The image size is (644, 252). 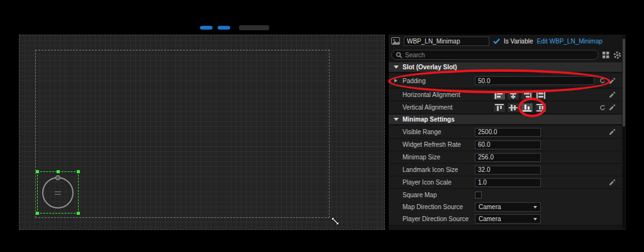 What do you see at coordinates (430, 67) in the screenshot?
I see `section-slot-title: Slot (Overlay Slot)` at bounding box center [430, 67].